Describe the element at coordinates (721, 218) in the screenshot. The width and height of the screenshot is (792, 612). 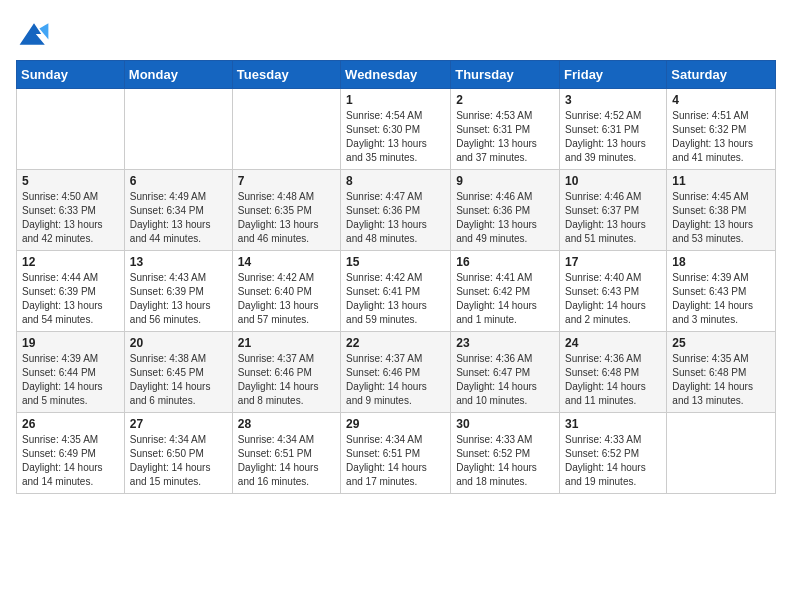
I see `day-info: Sunrise: 4:45 AM Sunset: 6:38 PM Dayligh…` at that location.